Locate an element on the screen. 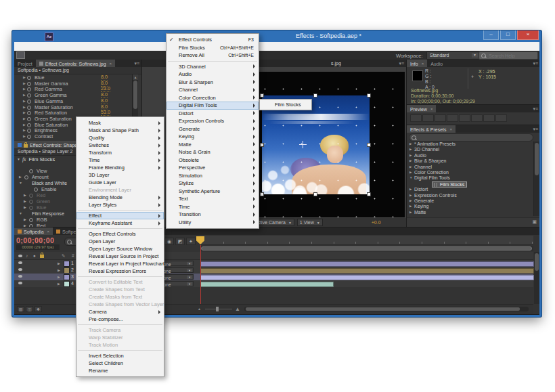 Image resolution: width=555 pixels, height=392 pixels. expand-transfer-controls-icon: ◫ is located at coordinates (30, 309).